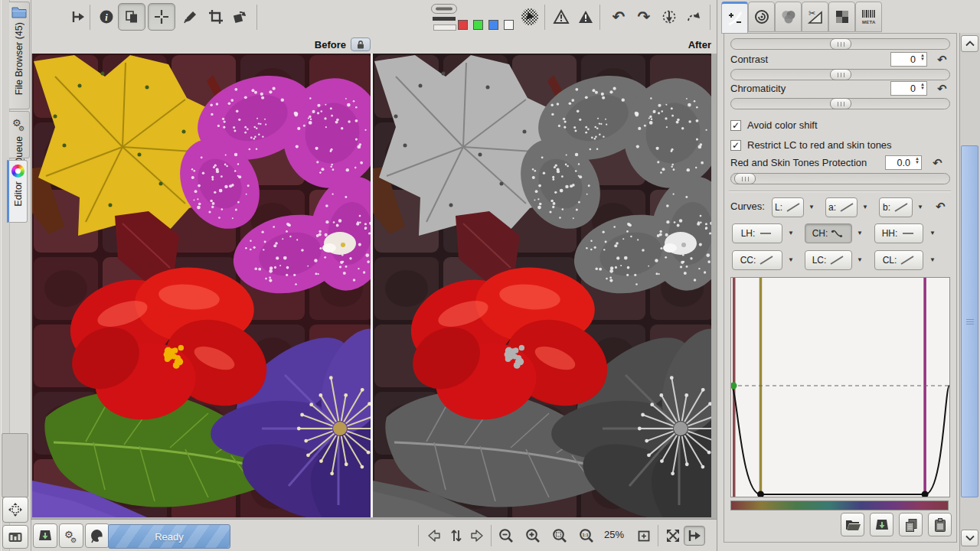 The width and height of the screenshot is (980, 551). I want to click on fullscreen-button, so click(673, 536).